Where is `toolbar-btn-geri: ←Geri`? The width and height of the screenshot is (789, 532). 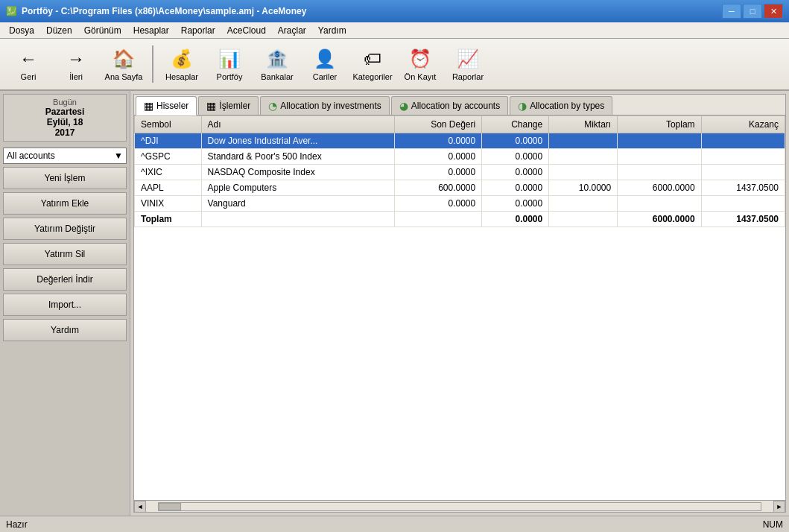 toolbar-btn-geri: ←Geri is located at coordinates (28, 64).